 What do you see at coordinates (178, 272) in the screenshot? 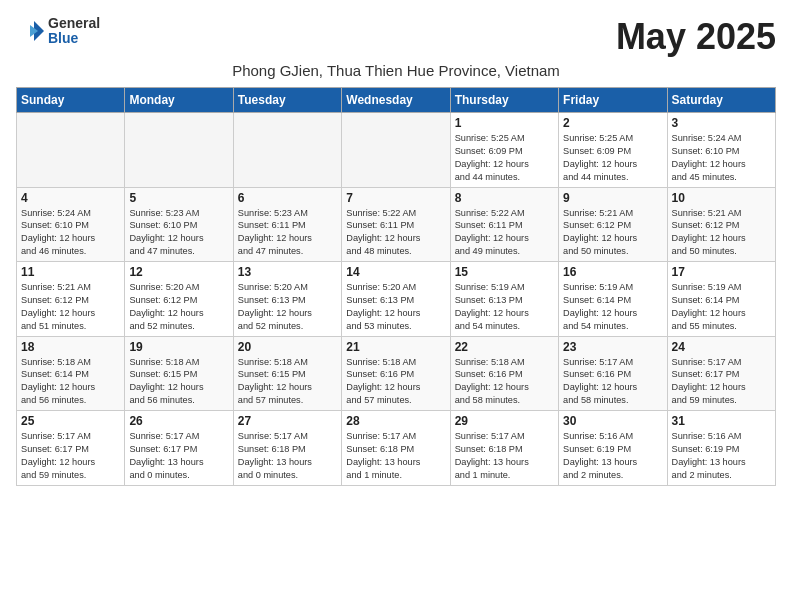
I see `day-number: 12` at bounding box center [178, 272].